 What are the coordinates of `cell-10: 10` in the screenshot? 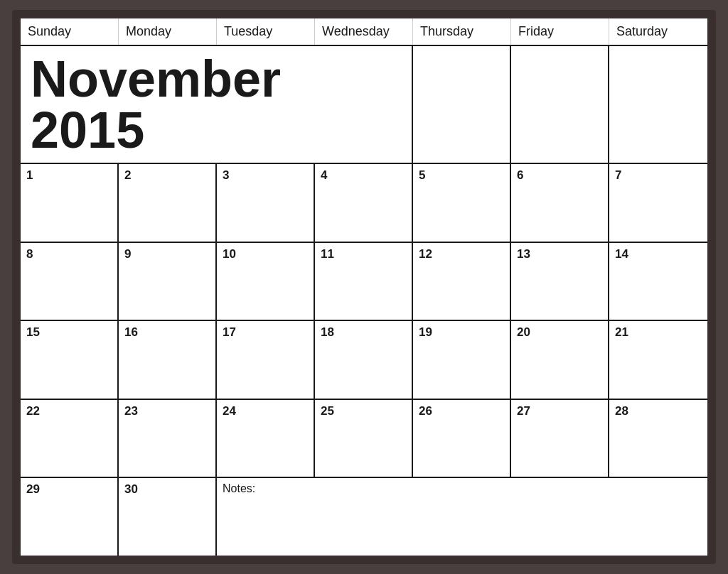 It's located at (266, 281).